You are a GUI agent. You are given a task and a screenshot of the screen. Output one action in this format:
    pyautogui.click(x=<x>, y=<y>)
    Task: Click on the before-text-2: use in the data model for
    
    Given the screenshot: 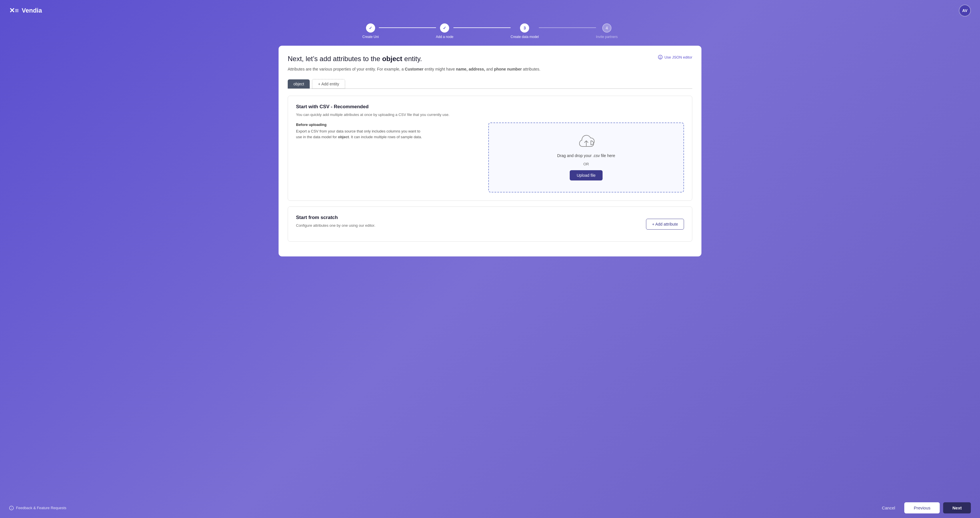 What is the action you would take?
    pyautogui.click(x=317, y=137)
    